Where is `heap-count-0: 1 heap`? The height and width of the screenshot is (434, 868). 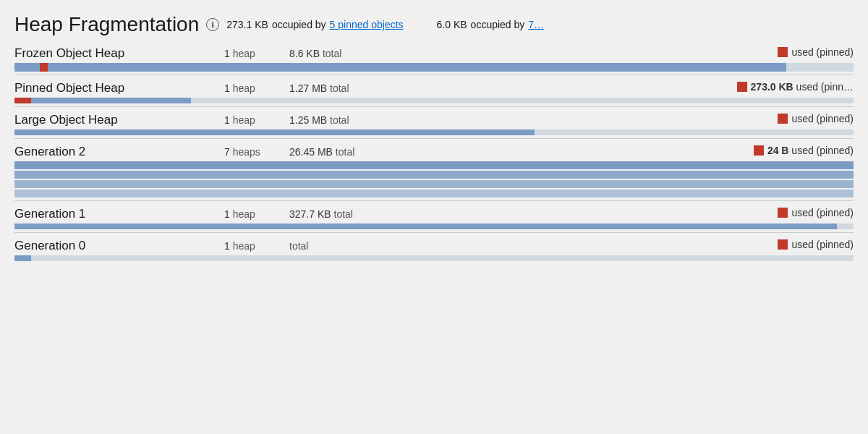
heap-count-0: 1 heap is located at coordinates (257, 54).